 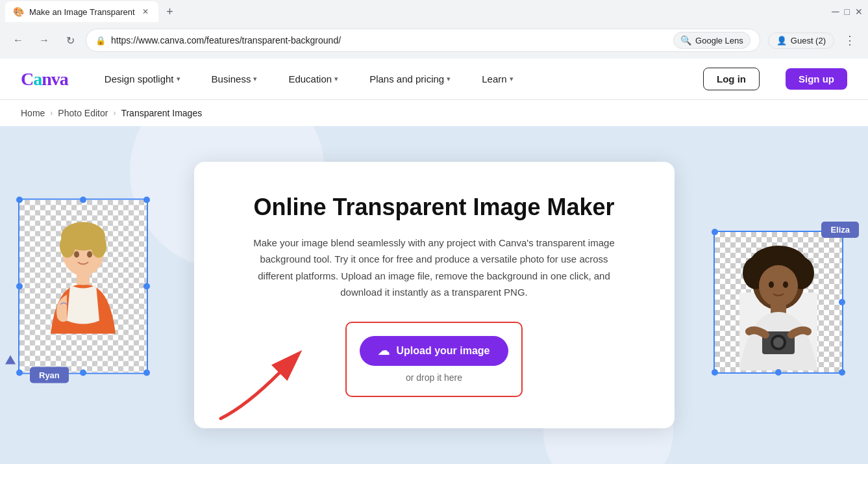 I want to click on tab-bar: 🎨 Make an Image Transparent ✕ + ─ □ ✕, so click(x=434, y=12).